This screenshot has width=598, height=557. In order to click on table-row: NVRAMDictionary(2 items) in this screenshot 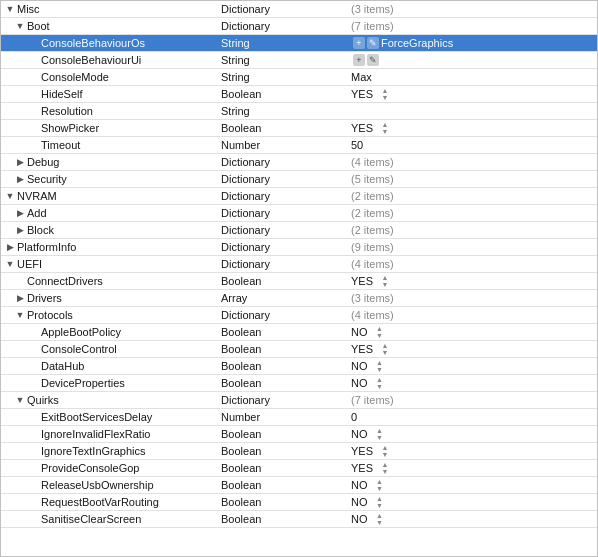, I will do `click(299, 196)`.